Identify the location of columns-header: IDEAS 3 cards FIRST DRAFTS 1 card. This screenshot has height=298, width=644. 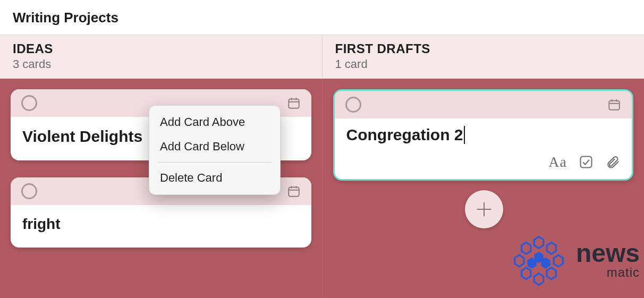
(322, 56).